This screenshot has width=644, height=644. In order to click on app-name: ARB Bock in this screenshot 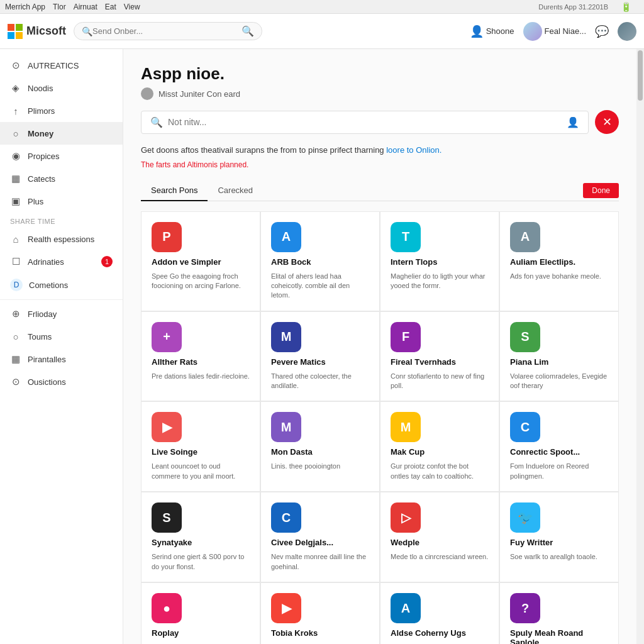, I will do `click(320, 262)`.